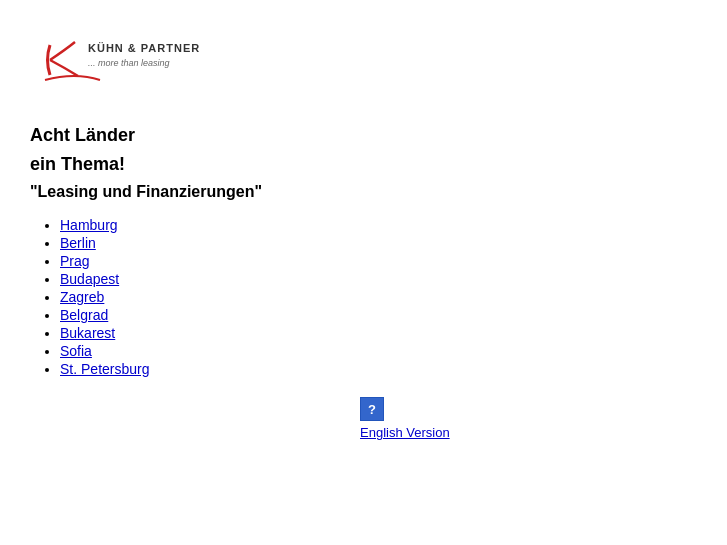 This screenshot has width=727, height=545. Describe the element at coordinates (374, 58) in the screenshot. I see `logo-area: KÜHN & PARTNER ... more than leasing` at that location.